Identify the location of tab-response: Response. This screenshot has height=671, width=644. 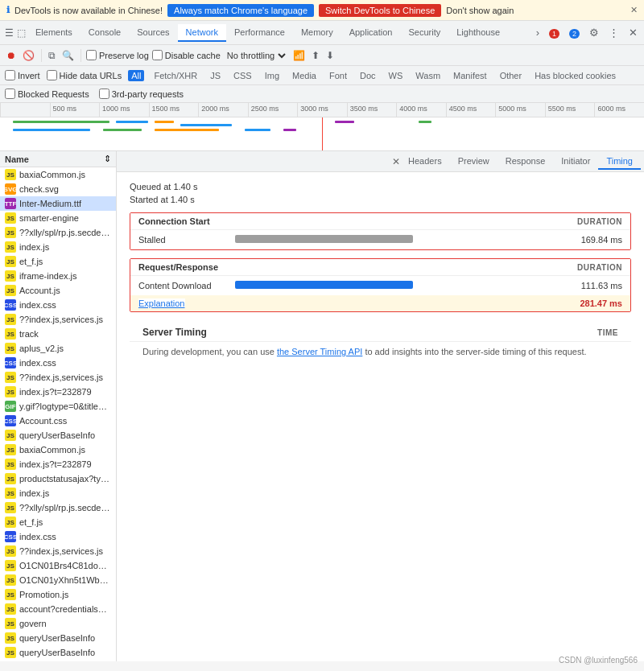
(526, 162).